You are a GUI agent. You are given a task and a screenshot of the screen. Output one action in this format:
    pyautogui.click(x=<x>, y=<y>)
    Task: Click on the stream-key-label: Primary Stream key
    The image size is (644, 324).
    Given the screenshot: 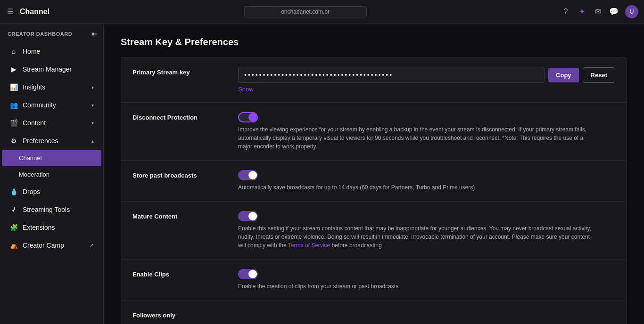 What is the action you would take?
    pyautogui.click(x=180, y=72)
    